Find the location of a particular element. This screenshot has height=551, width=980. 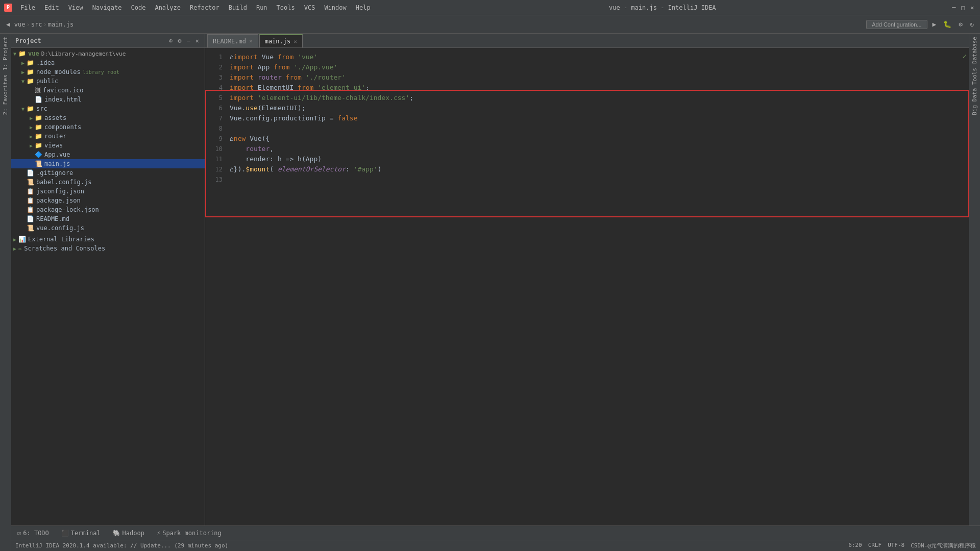

tree-node-modules: ▶ 📁 node_modules library root is located at coordinates (108, 72).